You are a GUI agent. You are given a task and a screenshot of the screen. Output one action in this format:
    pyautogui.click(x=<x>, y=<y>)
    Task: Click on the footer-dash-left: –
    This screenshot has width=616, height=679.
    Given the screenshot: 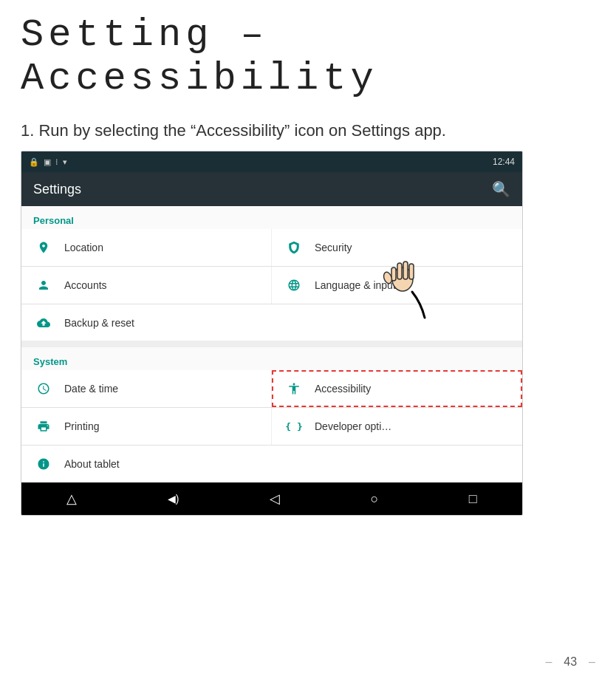 What is the action you would take?
    pyautogui.click(x=548, y=662)
    